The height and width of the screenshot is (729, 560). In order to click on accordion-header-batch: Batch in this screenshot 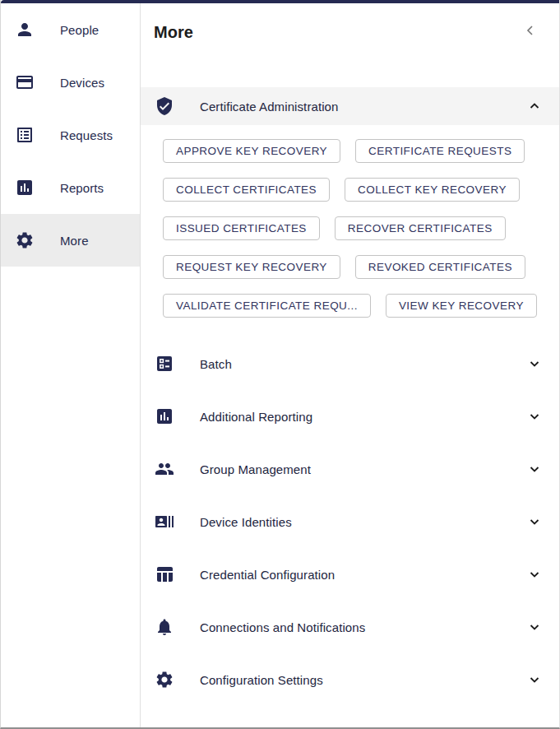, I will do `click(350, 364)`.